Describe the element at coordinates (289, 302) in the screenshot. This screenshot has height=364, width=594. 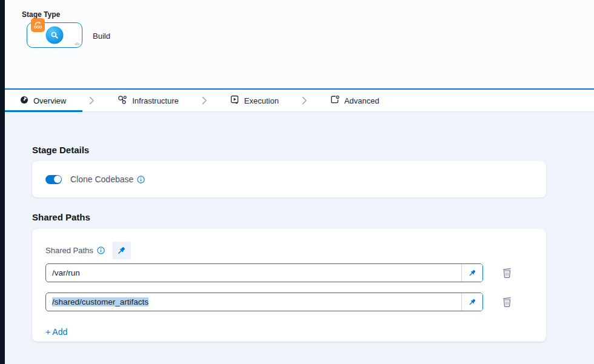
I see `shared-path-row: /shared/customer_artifacts` at that location.